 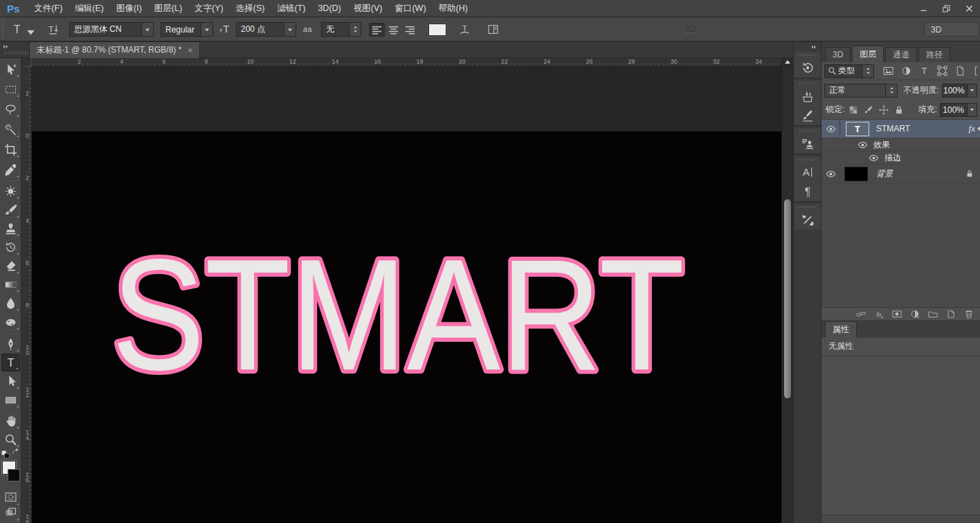 What do you see at coordinates (901, 145) in the screenshot?
I see `layer-row-effects: 效果` at bounding box center [901, 145].